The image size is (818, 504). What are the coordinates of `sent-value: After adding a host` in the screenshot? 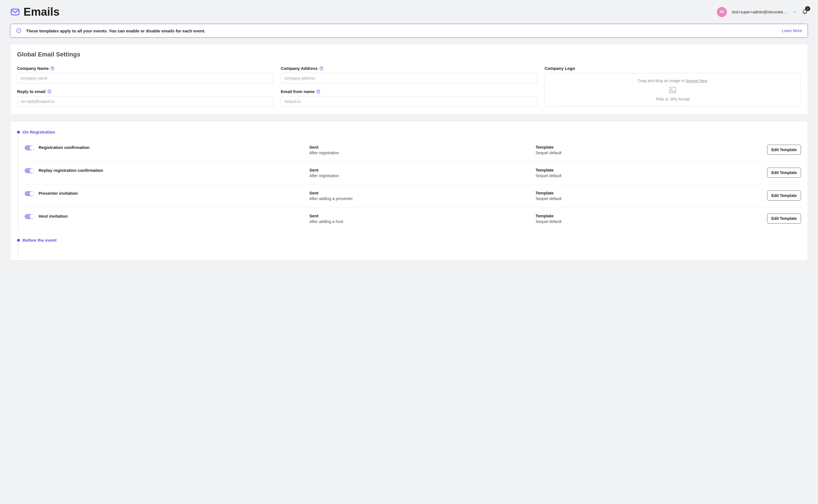 It's located at (420, 221).